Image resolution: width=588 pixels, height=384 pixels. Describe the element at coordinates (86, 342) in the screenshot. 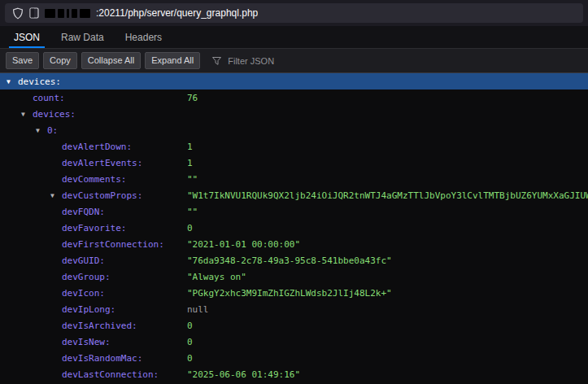

I see `json-key: devIsNew:` at that location.